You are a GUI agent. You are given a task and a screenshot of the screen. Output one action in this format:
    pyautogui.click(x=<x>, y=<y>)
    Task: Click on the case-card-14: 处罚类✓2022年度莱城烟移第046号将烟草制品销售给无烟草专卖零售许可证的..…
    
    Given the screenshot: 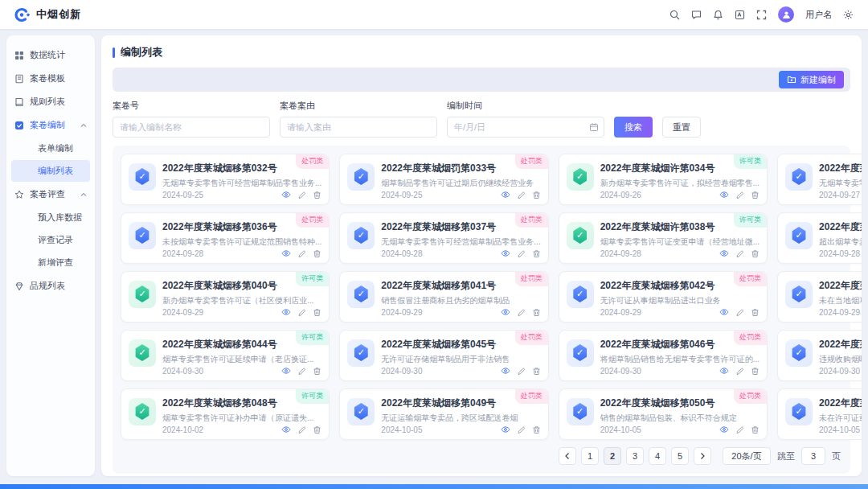 What is the action you would take?
    pyautogui.click(x=663, y=355)
    